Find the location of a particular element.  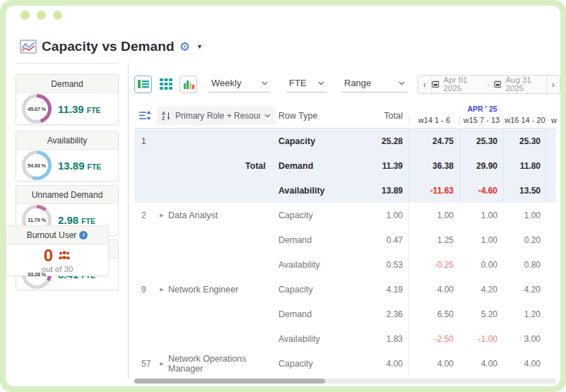

grid-view-button is located at coordinates (165, 85).